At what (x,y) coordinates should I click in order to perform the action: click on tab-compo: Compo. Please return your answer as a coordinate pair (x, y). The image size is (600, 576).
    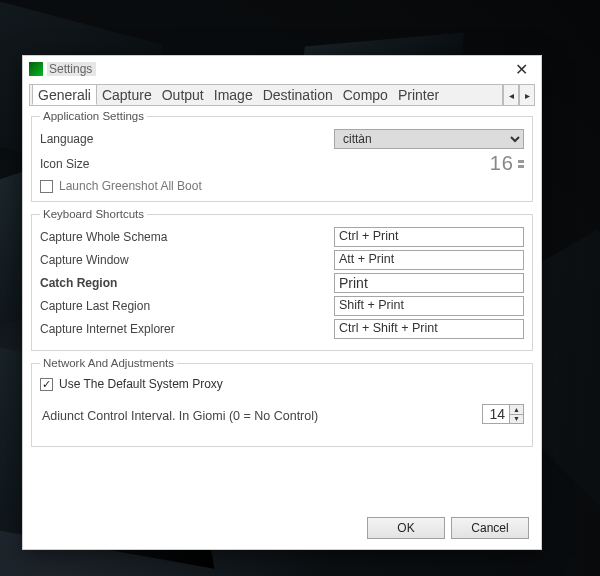
    Looking at the image, I should click on (366, 95).